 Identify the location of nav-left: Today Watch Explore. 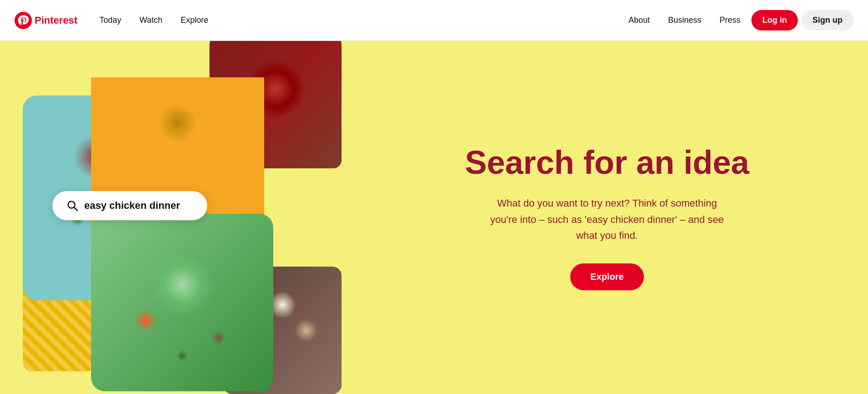
(154, 20).